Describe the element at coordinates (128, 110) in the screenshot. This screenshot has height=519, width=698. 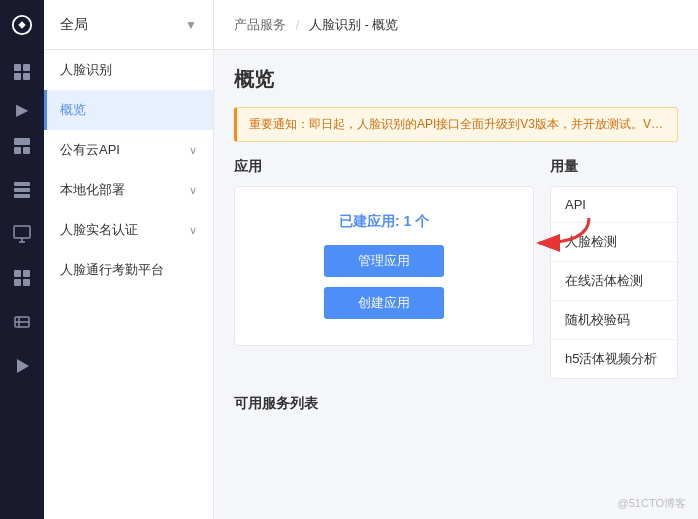
I see `sidebar-item-overview: 概览` at that location.